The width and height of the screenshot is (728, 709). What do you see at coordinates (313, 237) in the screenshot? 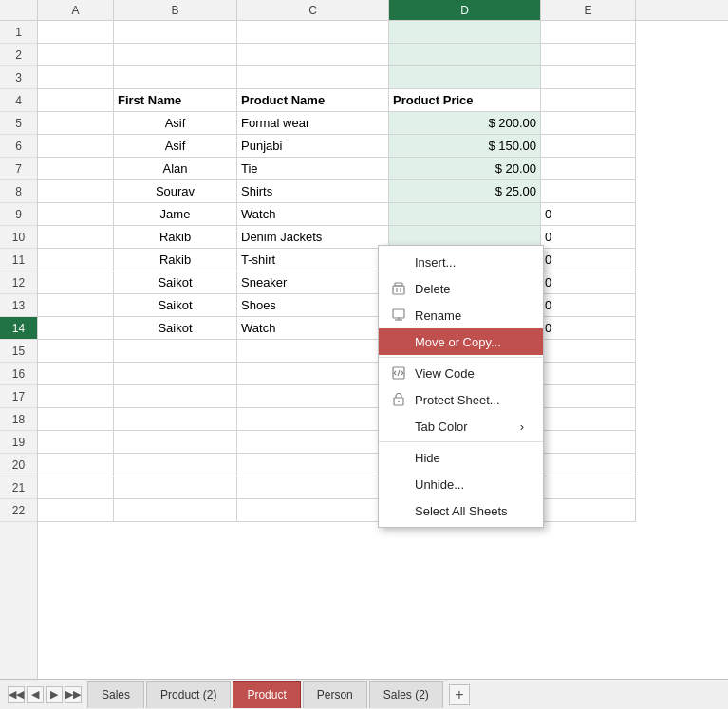
I see `cell-r10-c2: Denim Jackets` at bounding box center [313, 237].